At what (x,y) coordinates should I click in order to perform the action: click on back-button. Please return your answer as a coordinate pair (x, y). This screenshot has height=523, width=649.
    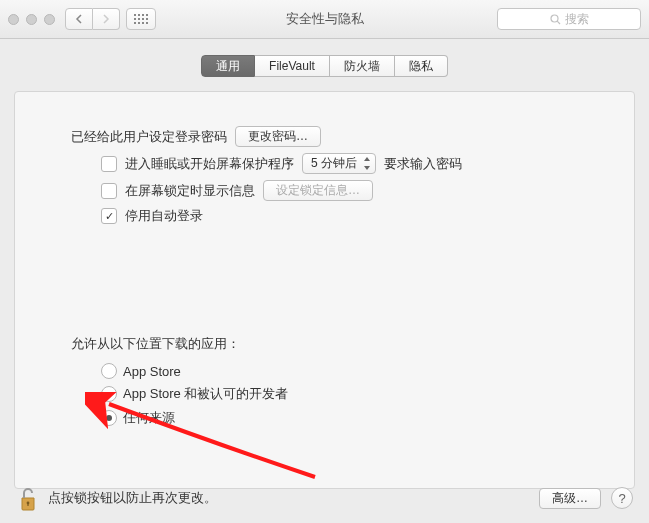
    Looking at the image, I should click on (79, 19).